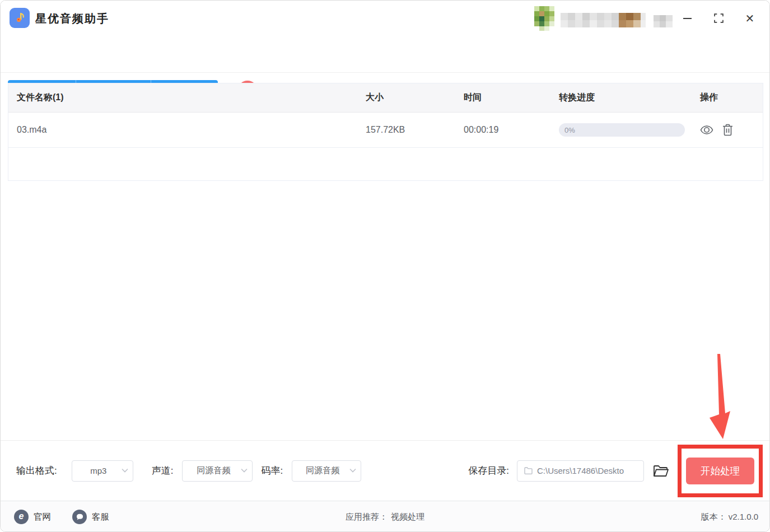 Image resolution: width=770 pixels, height=532 pixels. What do you see at coordinates (414, 97) in the screenshot?
I see `header-size: 大小` at bounding box center [414, 97].